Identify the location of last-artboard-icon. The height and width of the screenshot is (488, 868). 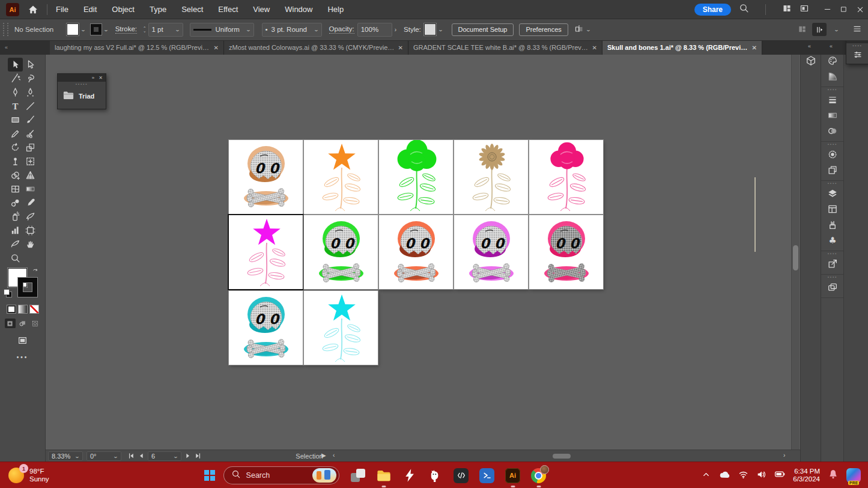
(198, 457).